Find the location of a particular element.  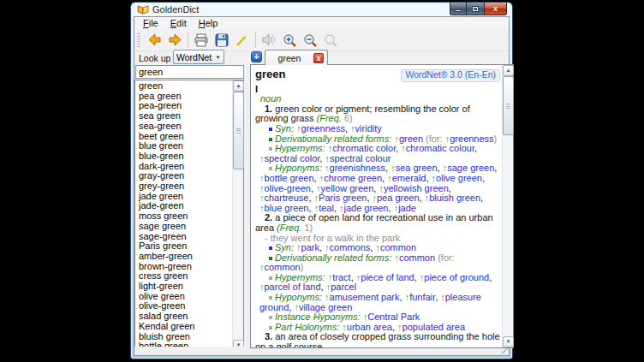

article-link: village green is located at coordinates (325, 307).